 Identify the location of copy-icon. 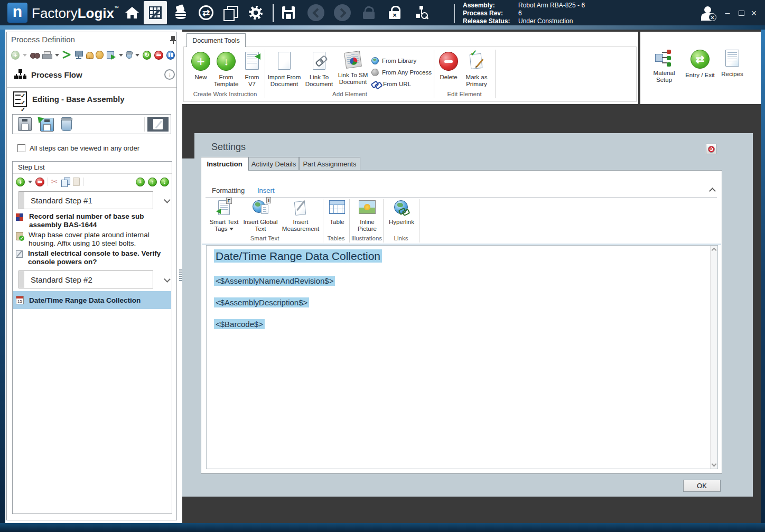
(66, 182).